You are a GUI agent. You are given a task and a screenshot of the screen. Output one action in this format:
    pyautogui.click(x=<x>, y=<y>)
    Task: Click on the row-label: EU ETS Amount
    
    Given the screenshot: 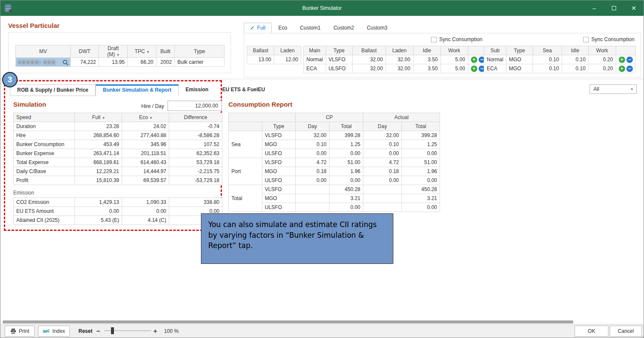 What is the action you would take?
    pyautogui.click(x=45, y=212)
    